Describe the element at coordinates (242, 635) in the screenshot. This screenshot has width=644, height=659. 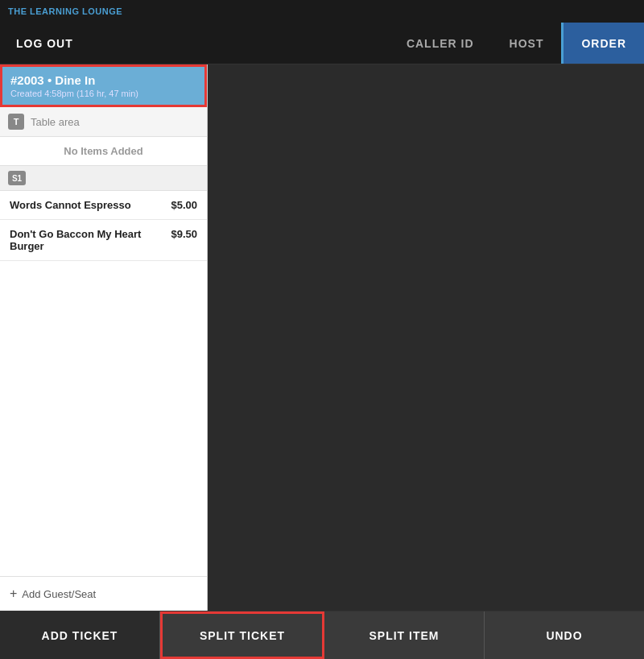
I see `split-ticket-button: SPLIT TICKET` at that location.